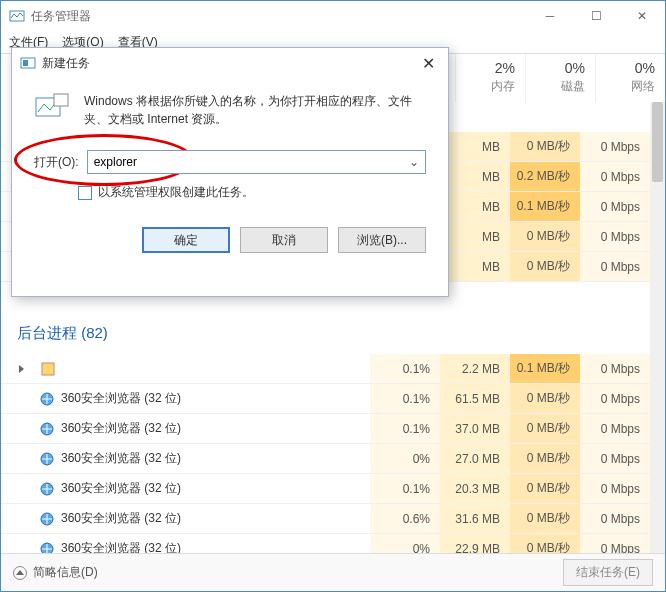  I want to click on titlebar: 任务管理器 ─ ☐ ✕, so click(333, 16).